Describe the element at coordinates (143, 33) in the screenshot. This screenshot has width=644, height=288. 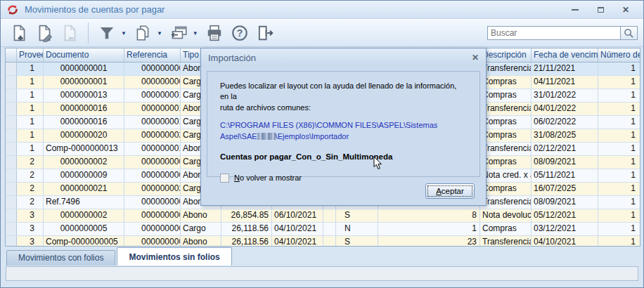
I see `copy-button` at that location.